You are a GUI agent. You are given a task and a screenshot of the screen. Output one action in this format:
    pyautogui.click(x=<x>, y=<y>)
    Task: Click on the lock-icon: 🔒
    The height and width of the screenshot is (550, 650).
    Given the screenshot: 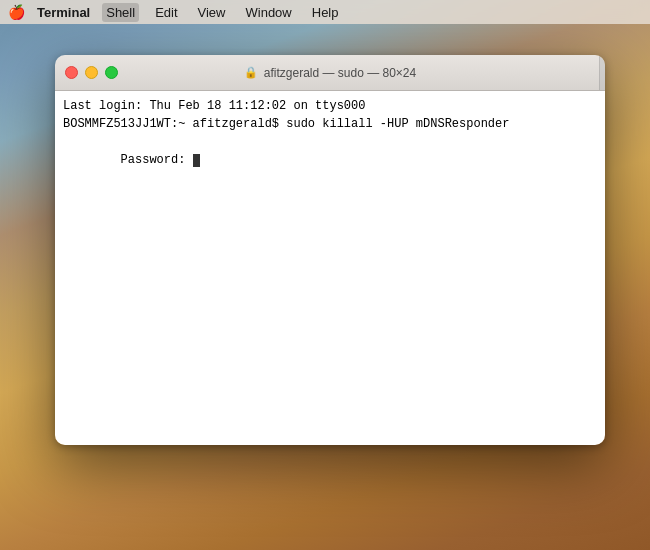 What is the action you would take?
    pyautogui.click(x=251, y=72)
    